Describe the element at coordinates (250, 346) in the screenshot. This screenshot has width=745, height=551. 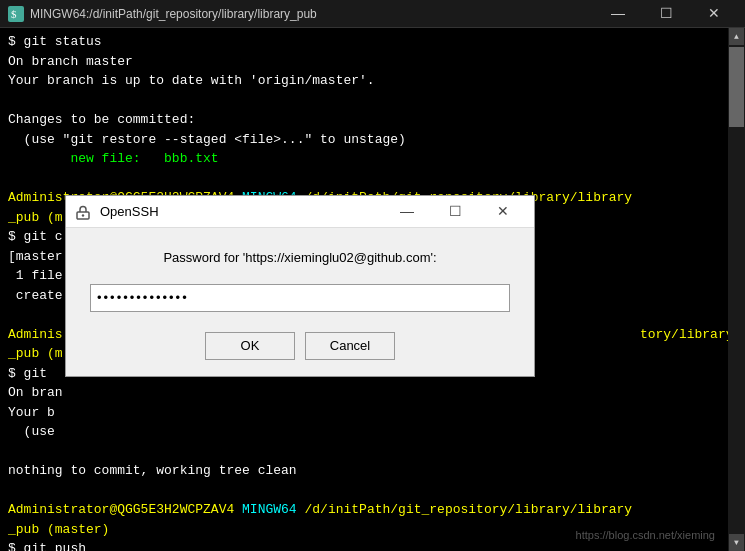
I see `ok-button: OK` at that location.